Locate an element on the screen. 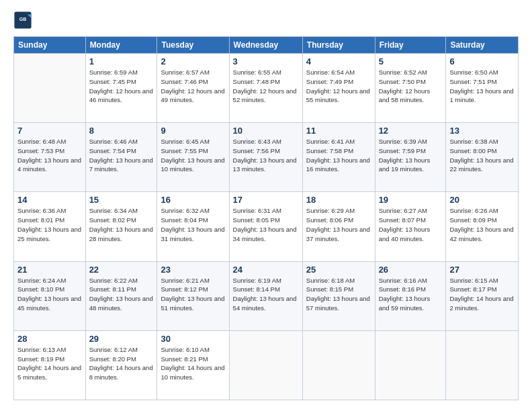  calendar-cell: 10Sunrise: 6:43 AM Sunset: 7:56 PM Dayli… is located at coordinates (266, 157).